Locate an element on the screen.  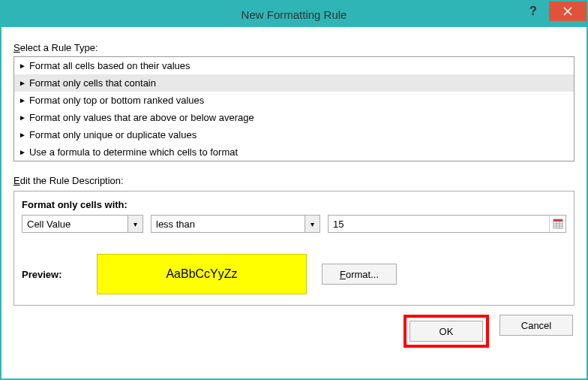
ok-button: OK is located at coordinates (446, 331).